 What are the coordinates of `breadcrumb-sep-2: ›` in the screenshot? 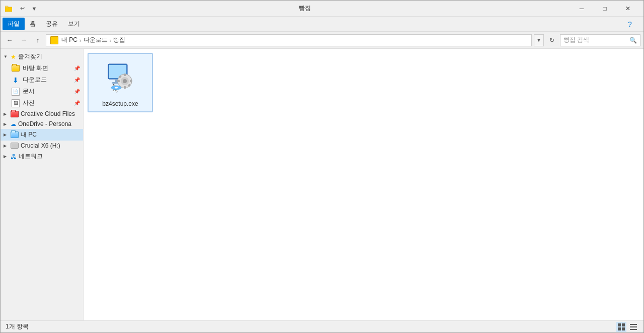 It's located at (111, 40).